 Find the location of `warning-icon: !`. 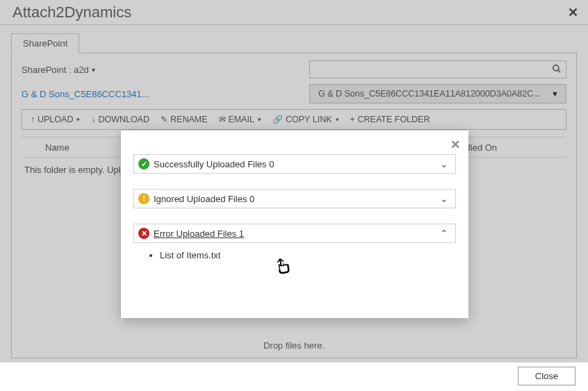

warning-icon: ! is located at coordinates (144, 199).